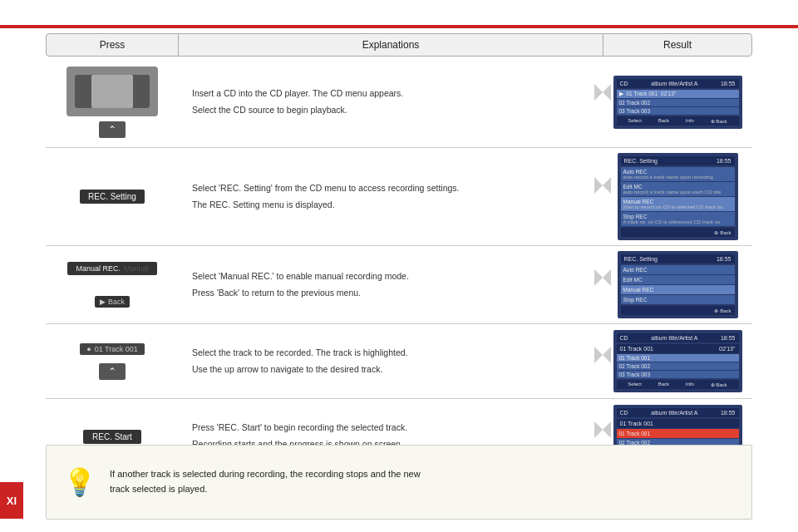 Image resolution: width=798 pixels, height=532 pixels. Describe the element at coordinates (678, 337) in the screenshot. I see `screen-header-2: CD album title/Artist A 18:55` at that location.